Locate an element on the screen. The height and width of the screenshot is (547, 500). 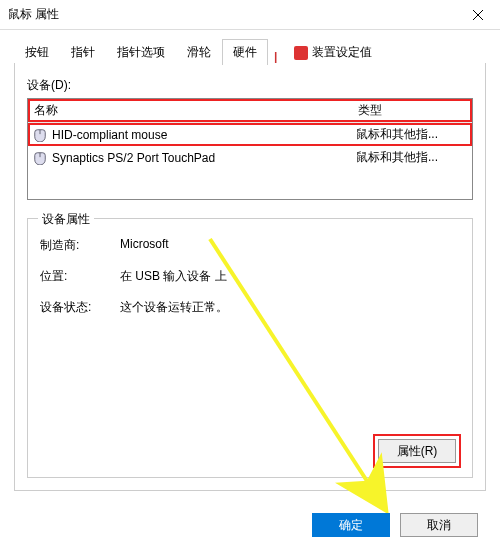
touchpad-icon is located at coordinates (301, 53).